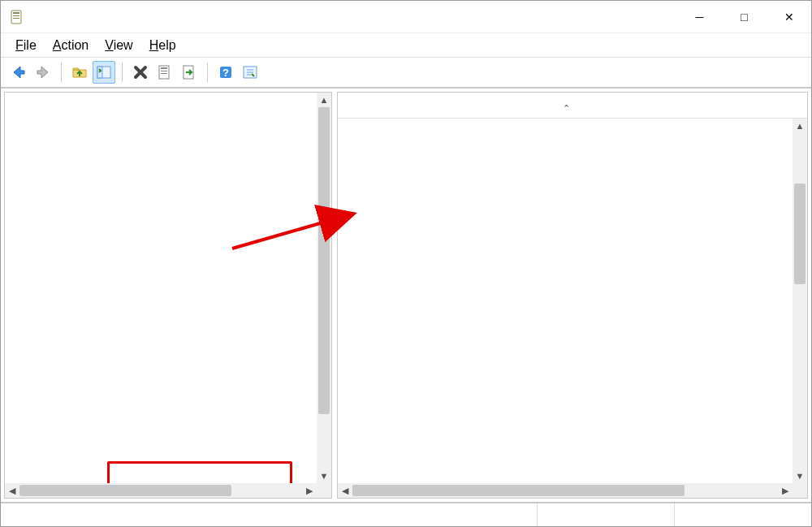 Image resolution: width=812 pixels, height=527 pixels. I want to click on toolbar-export-button, so click(189, 72).